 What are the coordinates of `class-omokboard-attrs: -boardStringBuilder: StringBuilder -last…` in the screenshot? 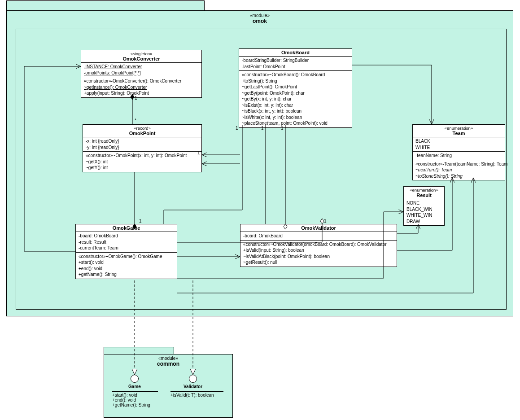 It's located at (295, 64).